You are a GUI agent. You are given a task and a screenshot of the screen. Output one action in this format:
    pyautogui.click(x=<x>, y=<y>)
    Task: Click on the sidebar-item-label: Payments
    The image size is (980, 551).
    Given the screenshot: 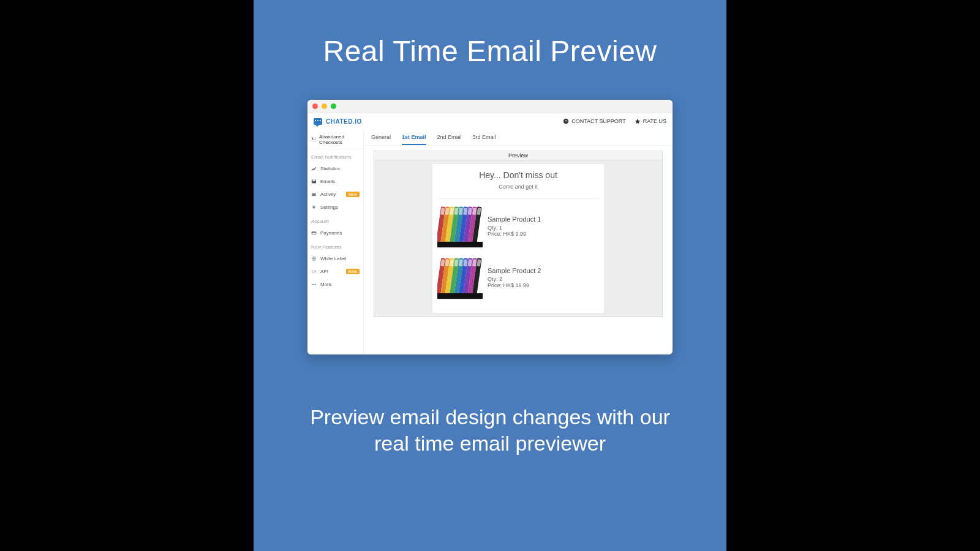 What is the action you would take?
    pyautogui.click(x=340, y=233)
    